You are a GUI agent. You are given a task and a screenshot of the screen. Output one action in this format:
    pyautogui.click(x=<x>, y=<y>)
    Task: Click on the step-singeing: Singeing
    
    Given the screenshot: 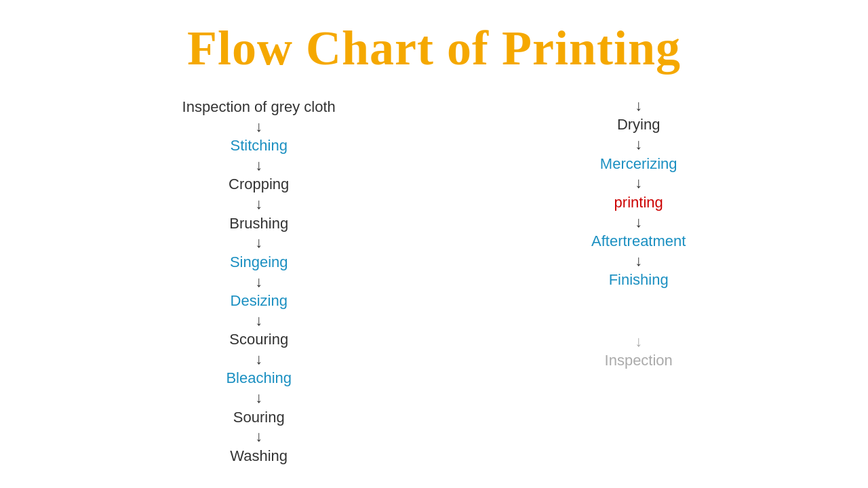 What is the action you would take?
    pyautogui.click(x=259, y=263)
    